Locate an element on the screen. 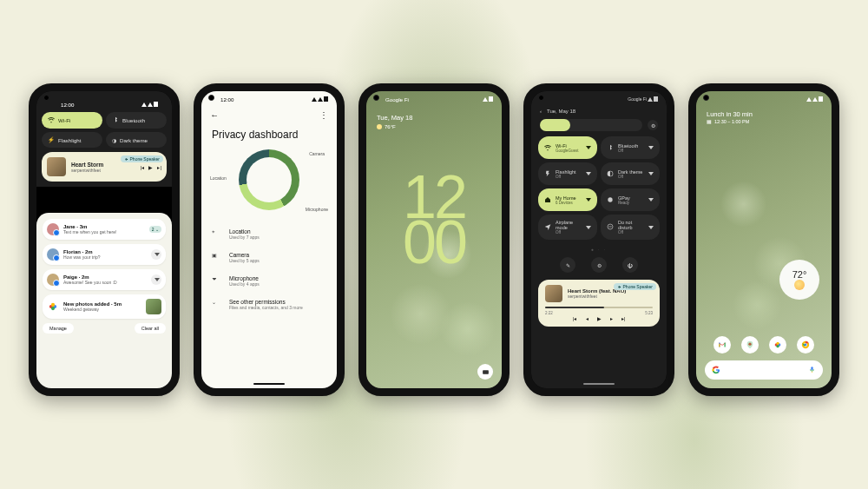  donut-label-top: Past is located at coordinates (269, 177).